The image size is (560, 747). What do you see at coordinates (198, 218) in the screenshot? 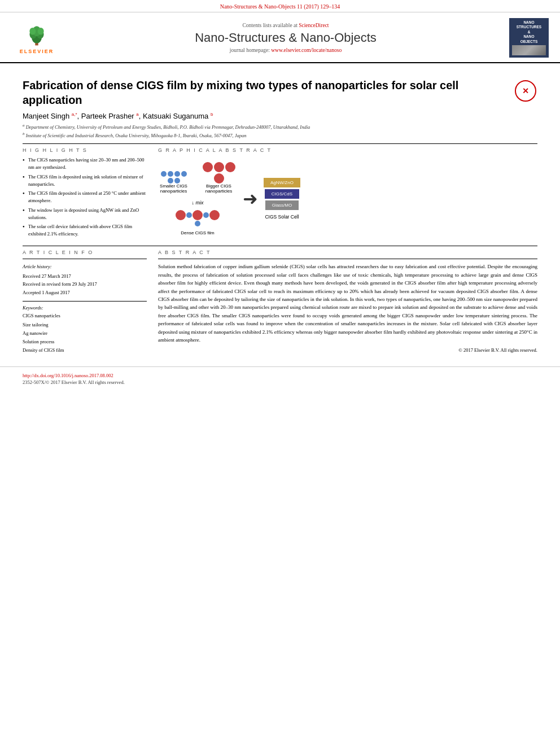
I see `dense-film-circles` at bounding box center [198, 218].